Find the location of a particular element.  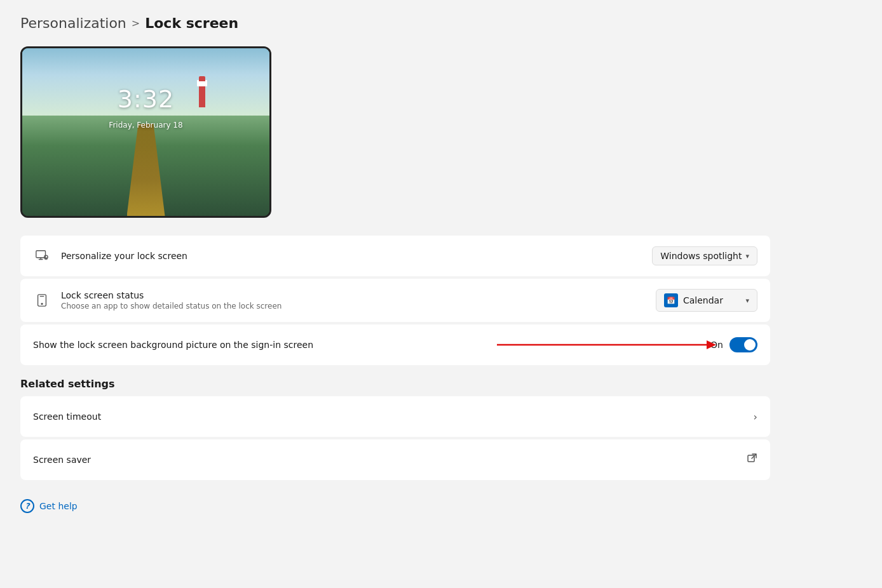

calendar-icon: 📅 is located at coordinates (671, 300).